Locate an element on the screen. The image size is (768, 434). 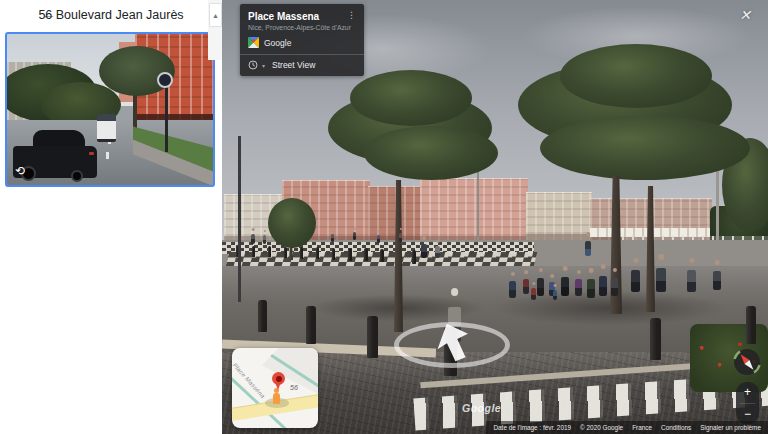
country-label: France is located at coordinates (642, 428).